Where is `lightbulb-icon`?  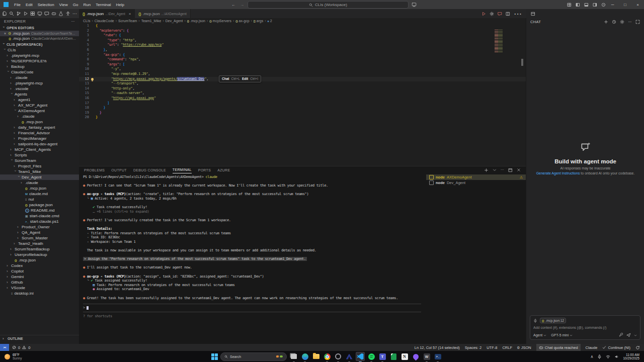
lightbulb-icon is located at coordinates (93, 79).